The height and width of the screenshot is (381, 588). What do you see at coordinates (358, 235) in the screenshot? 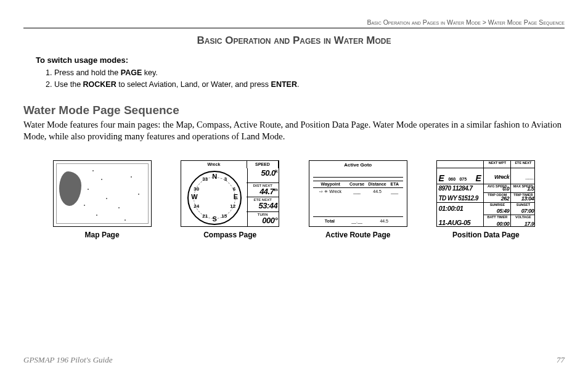
I see `route-caption: Active Route Page` at bounding box center [358, 235].